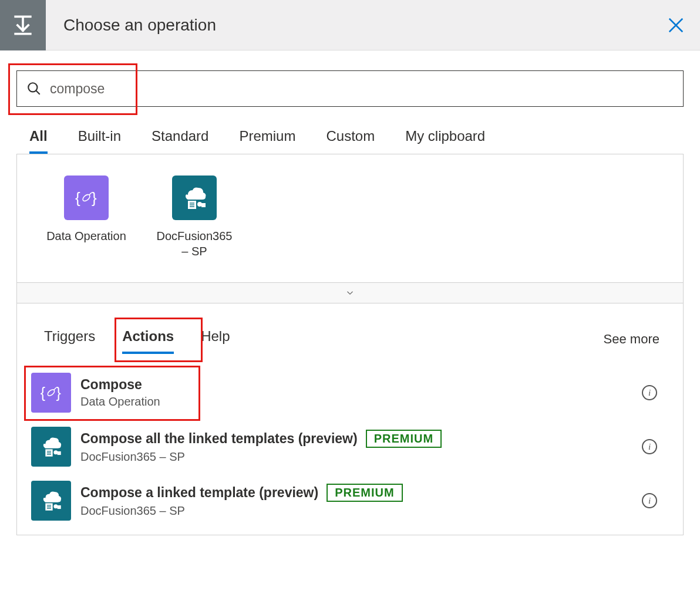  Describe the element at coordinates (267, 141) in the screenshot. I see `filter-tab-premium: Premium` at that location.